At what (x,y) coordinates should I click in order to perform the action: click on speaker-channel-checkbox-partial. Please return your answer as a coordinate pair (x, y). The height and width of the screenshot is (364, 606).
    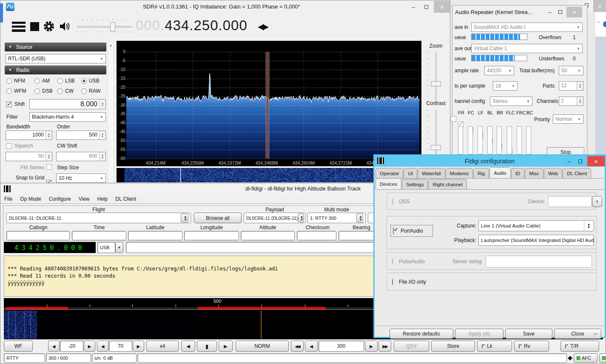
    Looking at the image, I should click on (453, 119).